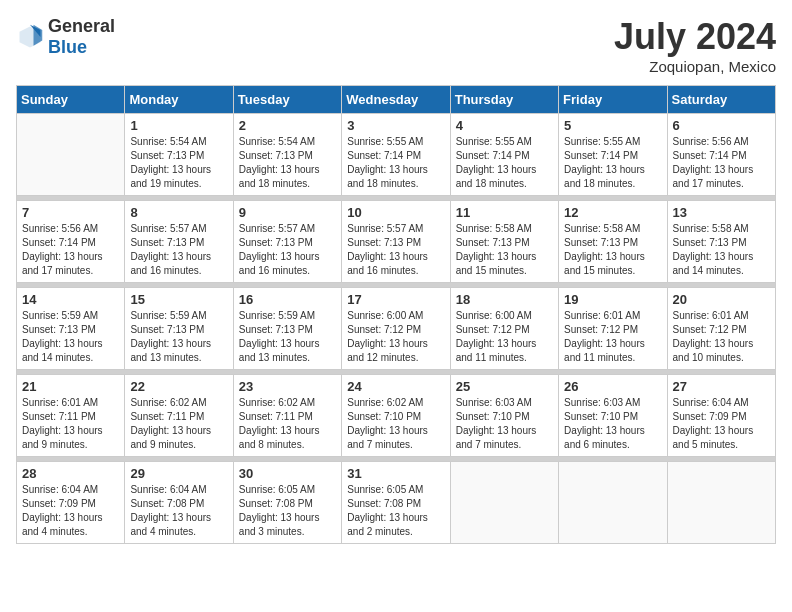 Image resolution: width=792 pixels, height=612 pixels. Describe the element at coordinates (179, 100) in the screenshot. I see `weekday-header-monday: Monday` at that location.